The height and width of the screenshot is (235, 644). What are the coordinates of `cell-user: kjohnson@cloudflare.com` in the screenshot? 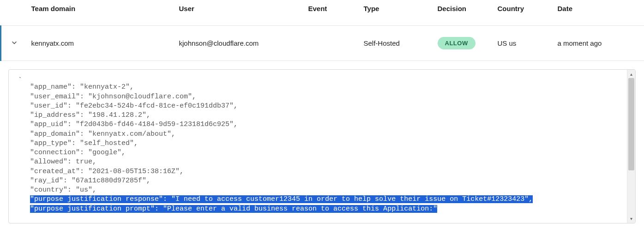 It's located at (240, 43).